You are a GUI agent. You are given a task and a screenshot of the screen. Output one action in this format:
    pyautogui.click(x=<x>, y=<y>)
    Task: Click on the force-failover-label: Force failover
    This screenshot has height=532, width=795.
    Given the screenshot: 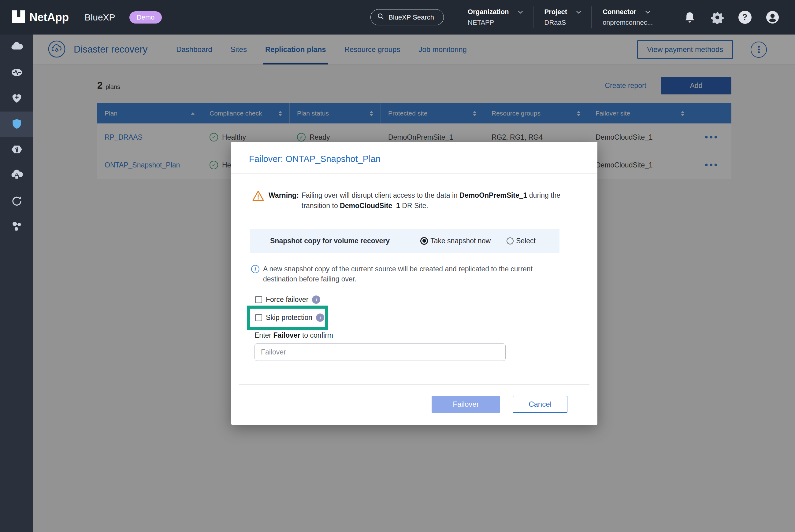 What is the action you would take?
    pyautogui.click(x=287, y=300)
    